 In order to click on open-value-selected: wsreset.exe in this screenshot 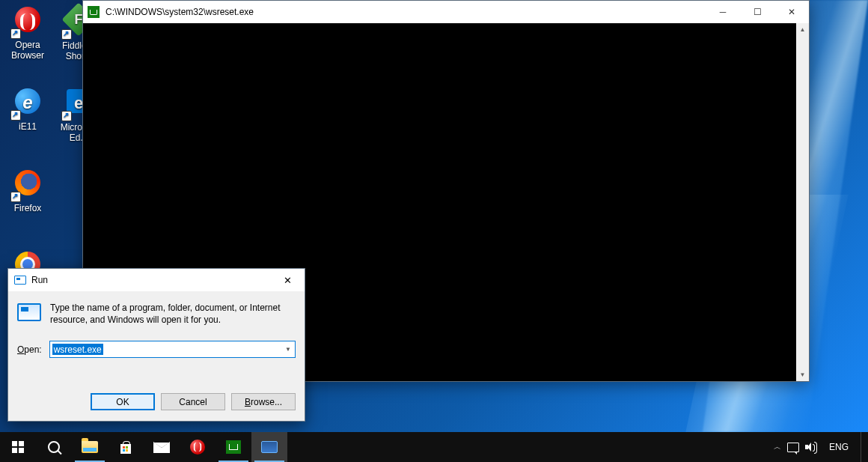, I will do `click(78, 349)`.